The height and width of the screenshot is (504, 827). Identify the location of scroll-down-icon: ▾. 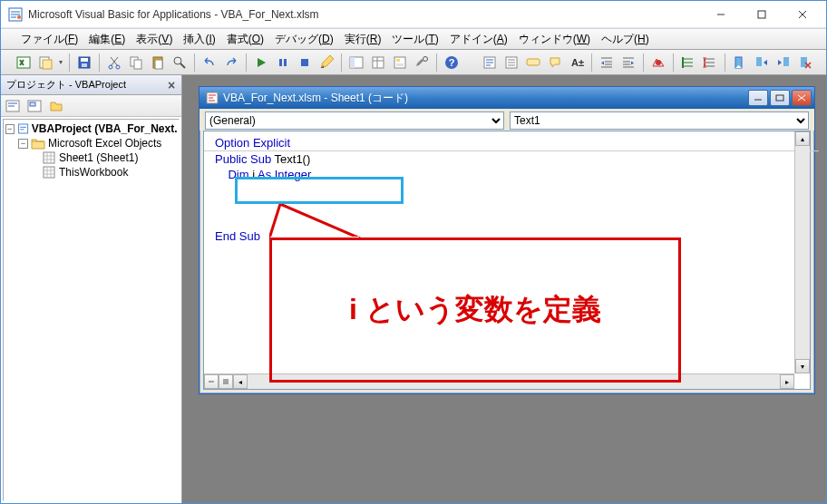
(803, 366).